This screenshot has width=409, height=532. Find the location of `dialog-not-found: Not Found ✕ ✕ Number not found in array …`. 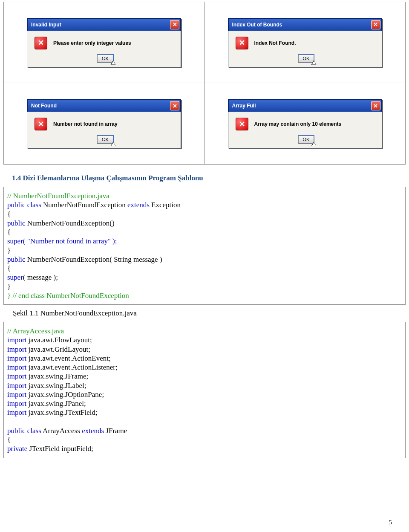

dialog-not-found: Not Found ✕ ✕ Number not found in array … is located at coordinates (104, 124).